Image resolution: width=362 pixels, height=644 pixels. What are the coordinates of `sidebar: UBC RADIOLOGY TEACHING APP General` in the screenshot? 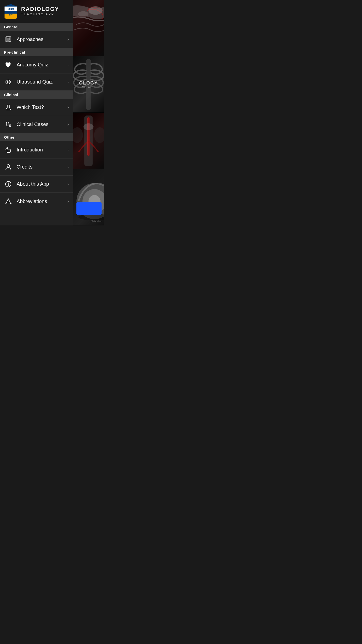 It's located at (36, 113).